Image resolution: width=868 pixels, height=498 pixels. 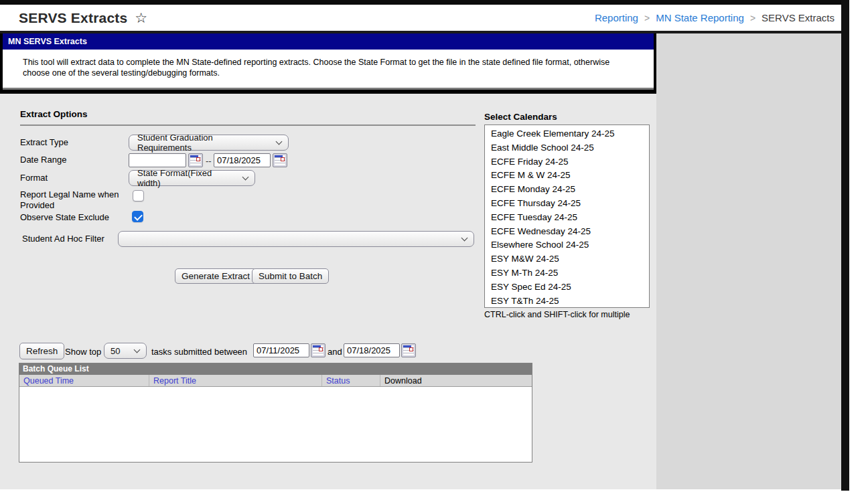 I want to click on extract-options-heading: Extract Options, so click(x=54, y=114).